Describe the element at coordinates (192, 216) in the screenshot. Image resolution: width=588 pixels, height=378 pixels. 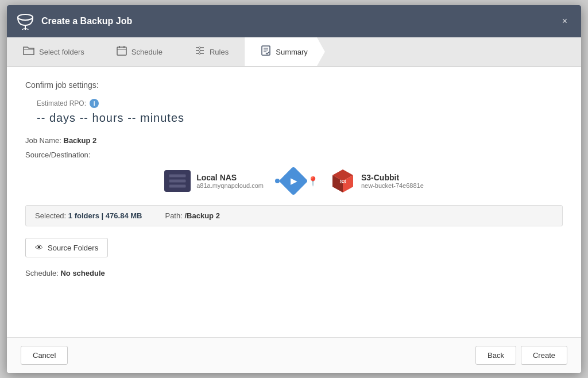
I see `path-info: Path: /Backup 2` at that location.